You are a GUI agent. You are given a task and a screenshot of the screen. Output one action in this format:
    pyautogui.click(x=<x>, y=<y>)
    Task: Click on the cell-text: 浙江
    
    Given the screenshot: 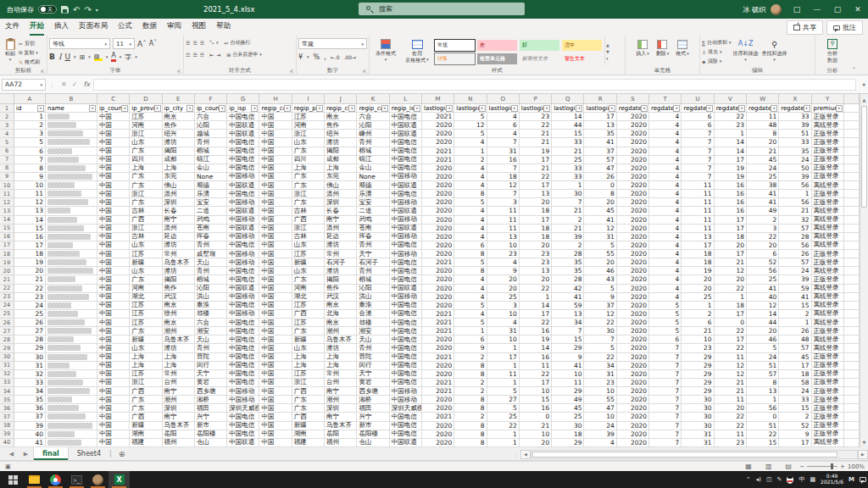 What is the action you would take?
    pyautogui.click(x=309, y=383)
    